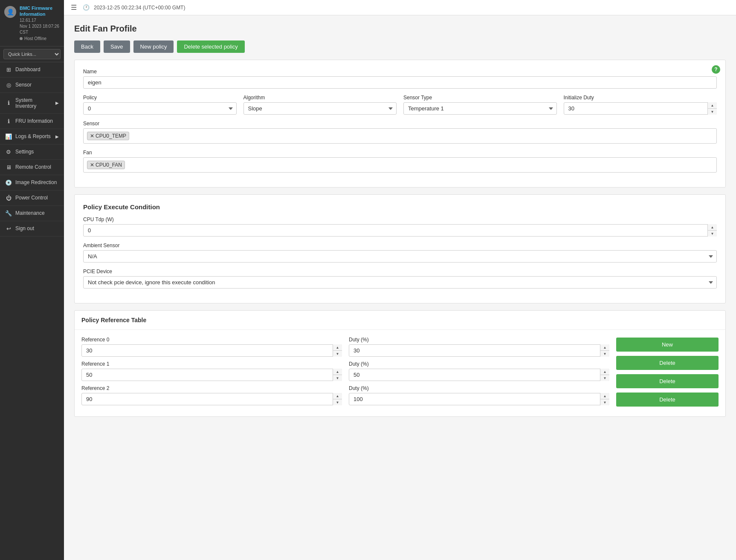 Image resolution: width=736 pixels, height=560 pixels. Describe the element at coordinates (400, 83) in the screenshot. I see `name-input` at that location.